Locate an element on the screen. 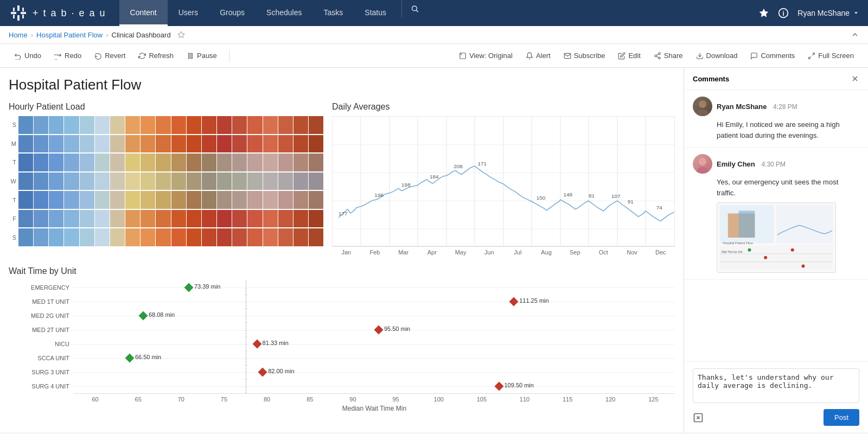 This screenshot has height=434, width=868. nav-tab-users: Users is located at coordinates (189, 13).